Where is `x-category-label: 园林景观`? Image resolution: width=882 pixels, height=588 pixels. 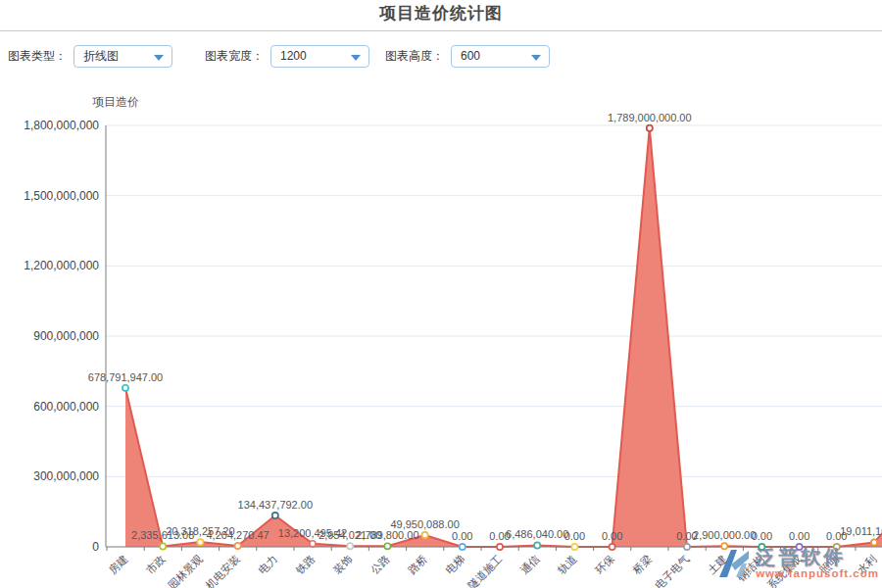
x-category-label: 园林景观 is located at coordinates (185, 570).